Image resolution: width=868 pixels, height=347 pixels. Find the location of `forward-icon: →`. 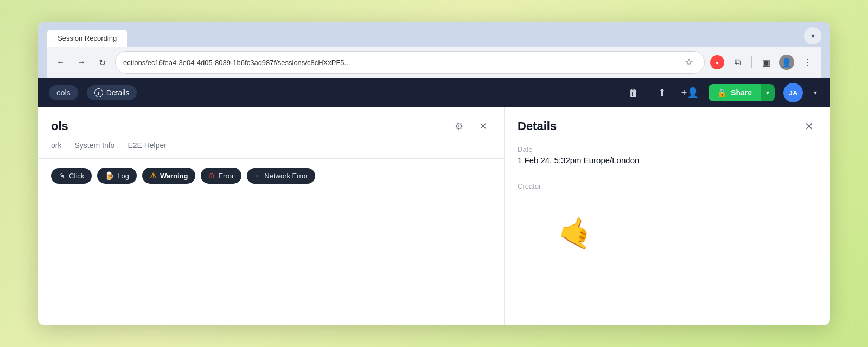

forward-icon: → is located at coordinates (81, 62).